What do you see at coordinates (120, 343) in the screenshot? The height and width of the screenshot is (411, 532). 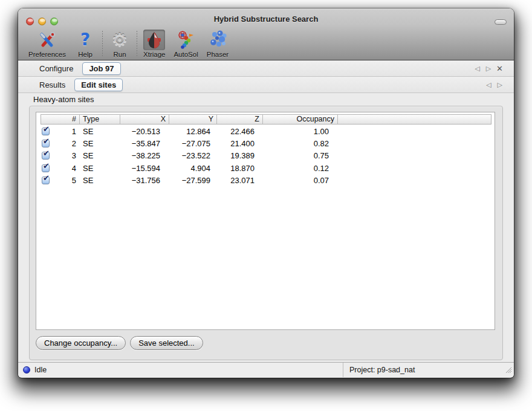 I see `action-button-row: Change occupancy... Save selected...` at bounding box center [120, 343].